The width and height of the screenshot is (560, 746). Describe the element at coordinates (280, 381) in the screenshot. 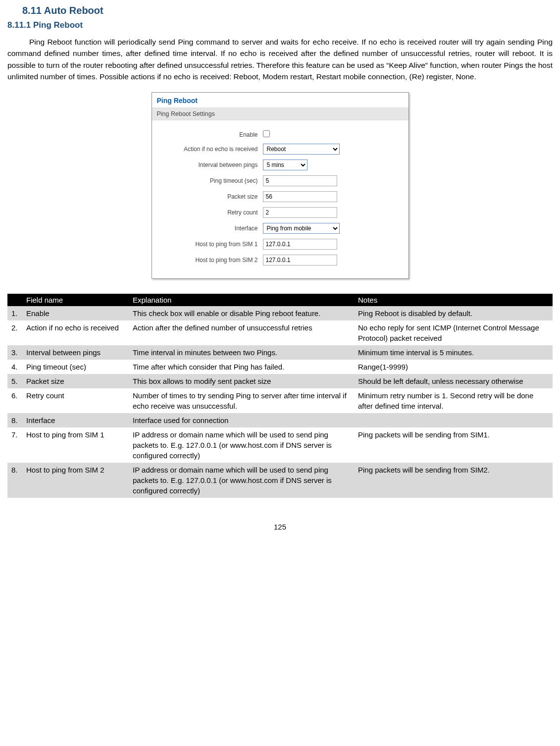

I see `table-row: 5.Packet sizeThis box allows to modify s…` at that location.